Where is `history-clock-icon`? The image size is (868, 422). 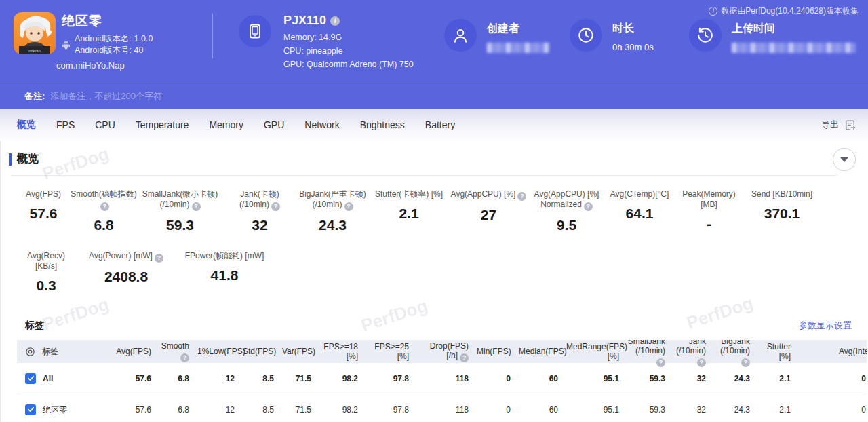
history-clock-icon is located at coordinates (705, 35).